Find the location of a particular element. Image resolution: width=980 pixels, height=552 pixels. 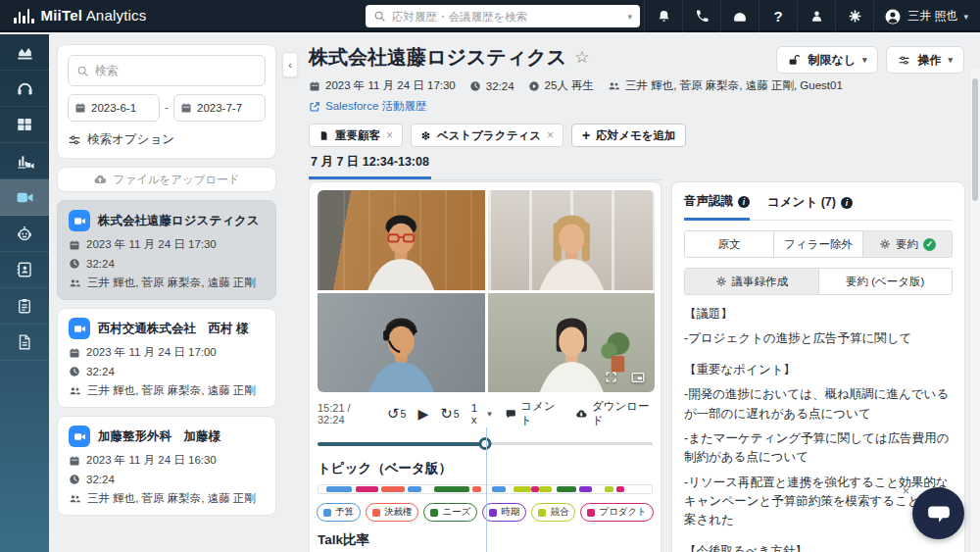

comment-button: コメント is located at coordinates (533, 414).